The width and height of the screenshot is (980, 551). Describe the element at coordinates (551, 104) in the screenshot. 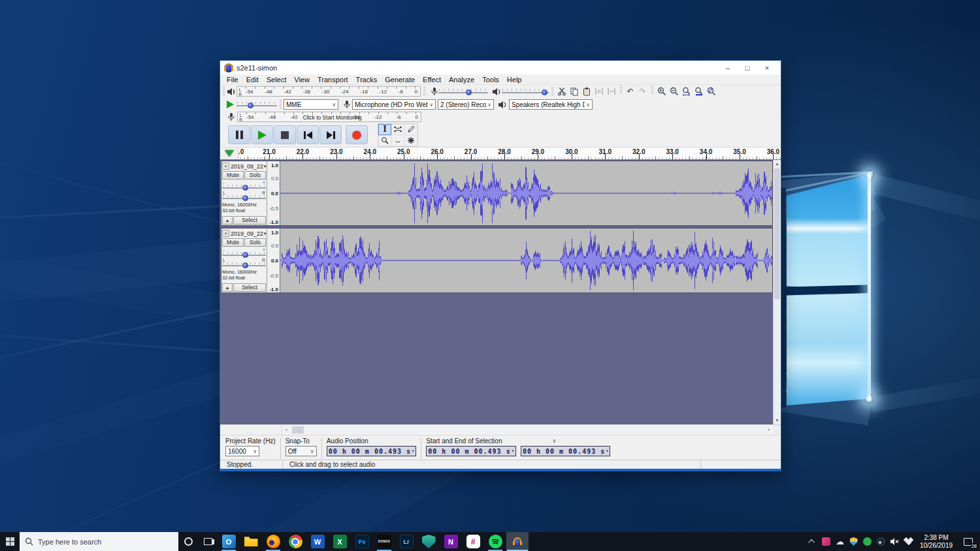

I see `playback-device-select: Speakers (Realtek High Definiti∨` at that location.